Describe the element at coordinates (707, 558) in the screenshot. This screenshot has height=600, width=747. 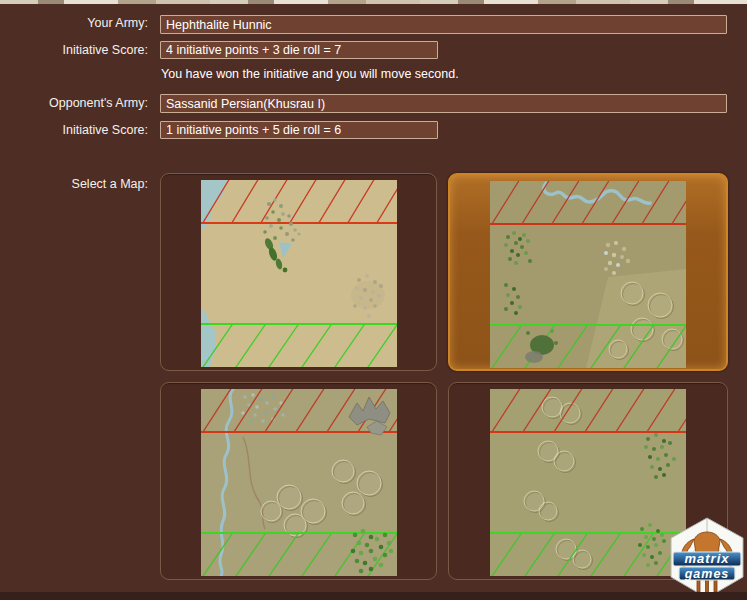
I see `logo-banner-matrix: matrix` at that location.